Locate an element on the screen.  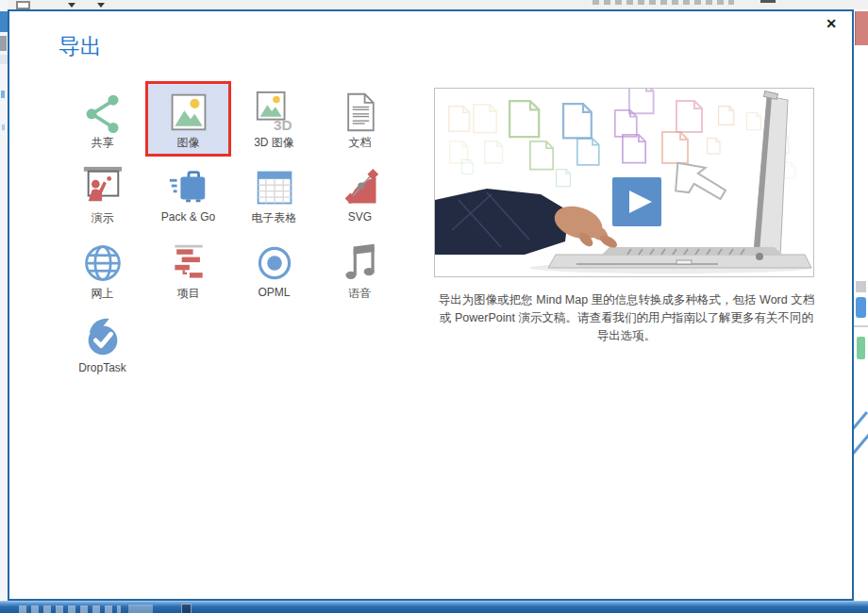
export-option-label: 语音 is located at coordinates (360, 294).